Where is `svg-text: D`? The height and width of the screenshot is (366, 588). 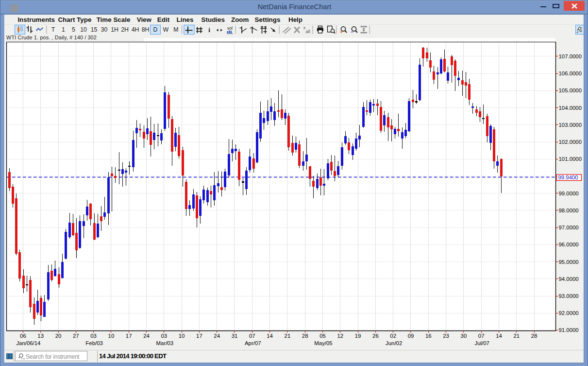 svg-text: D is located at coordinates (155, 30).